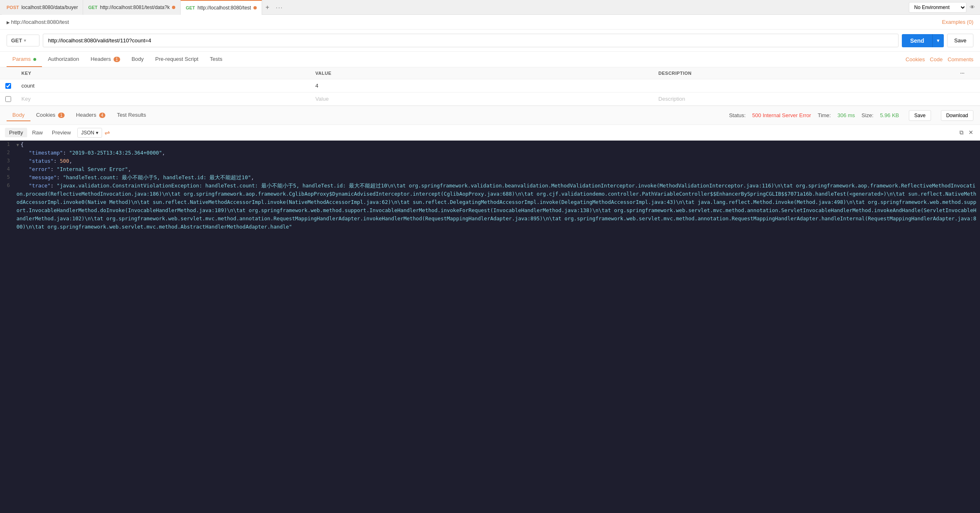 This screenshot has height=513, width=980. I want to click on tab-tests: Tests, so click(216, 59).